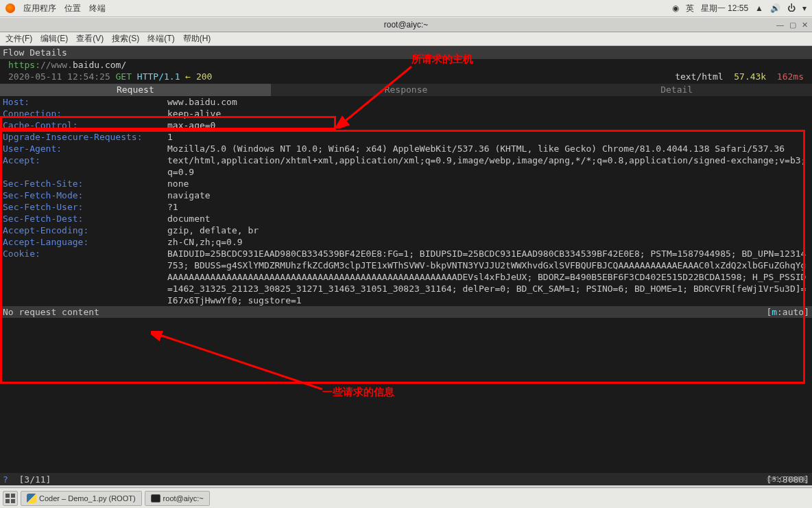 Image resolution: width=812 pixels, height=508 pixels. Describe the element at coordinates (177, 498) in the screenshot. I see `taskbar-item-terminal: root@aiyc:~` at that location.